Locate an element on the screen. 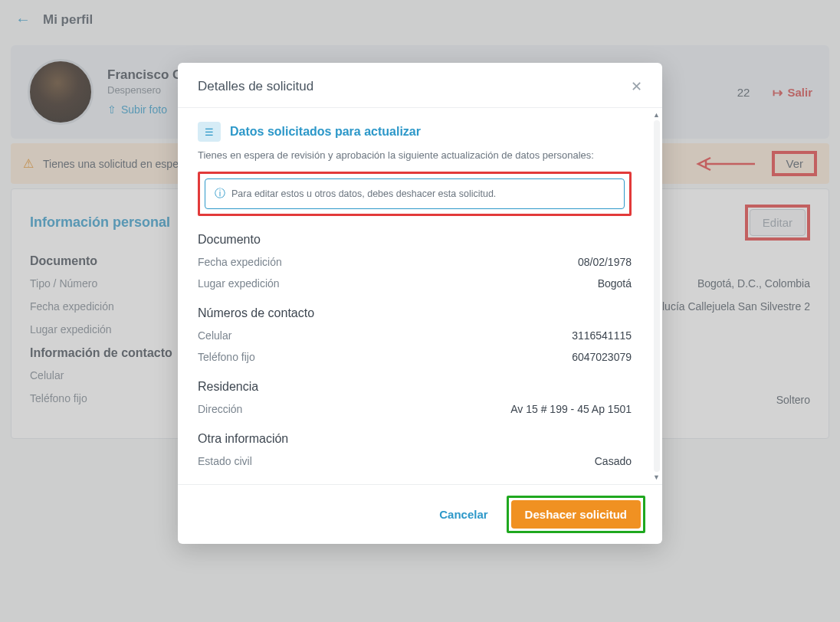 This screenshot has width=840, height=622. modal-other-head: Otra información is located at coordinates (415, 439).